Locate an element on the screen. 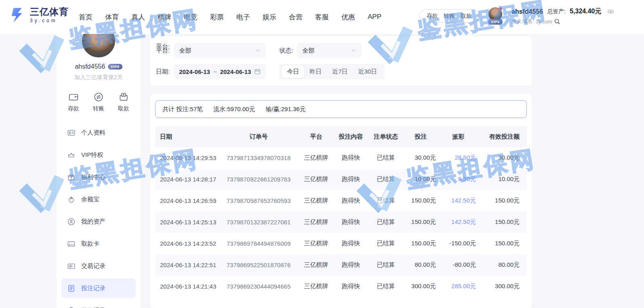 Image resolution: width=644 pixels, height=308 pixels. nav-item-lottery: 彩票 is located at coordinates (217, 17).